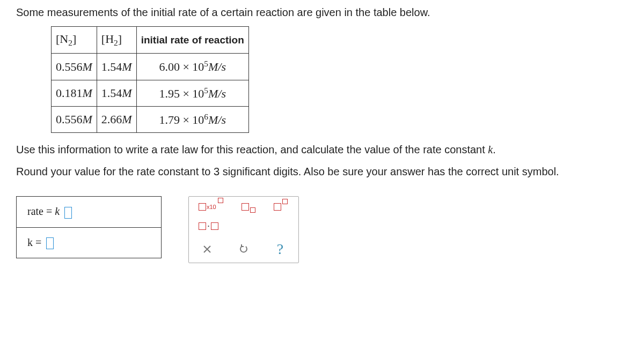  Describe the element at coordinates (322, 150) in the screenshot. I see `instruction-1: Use this information to write a rate law…` at that location.